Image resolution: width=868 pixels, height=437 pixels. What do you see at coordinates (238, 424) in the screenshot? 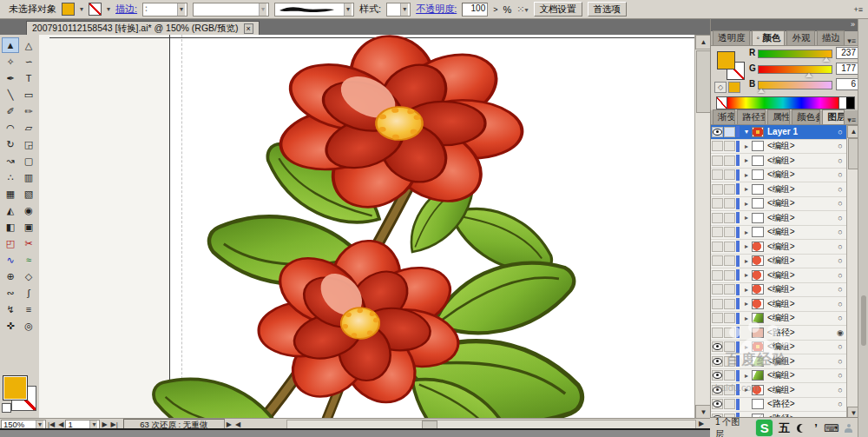
I see `hscroll-left-icon: ◀` at bounding box center [238, 424].